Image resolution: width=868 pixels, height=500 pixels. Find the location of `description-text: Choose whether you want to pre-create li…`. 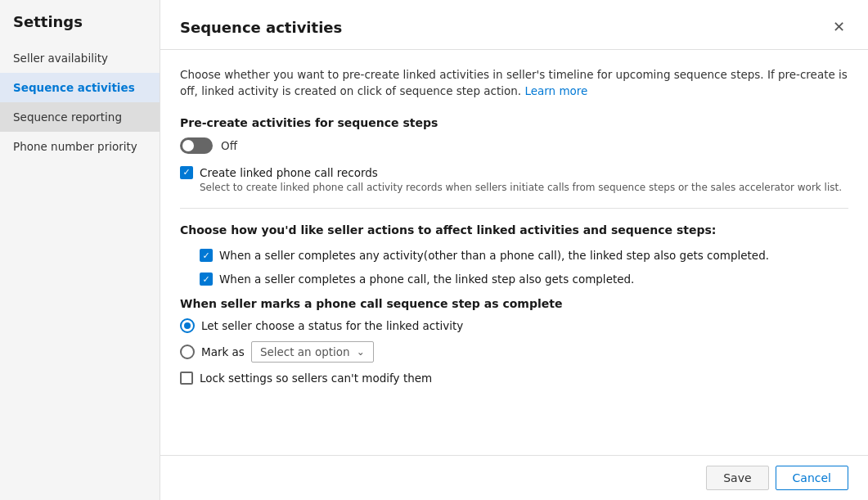

description-text: Choose whether you want to pre-create li… is located at coordinates (514, 83).